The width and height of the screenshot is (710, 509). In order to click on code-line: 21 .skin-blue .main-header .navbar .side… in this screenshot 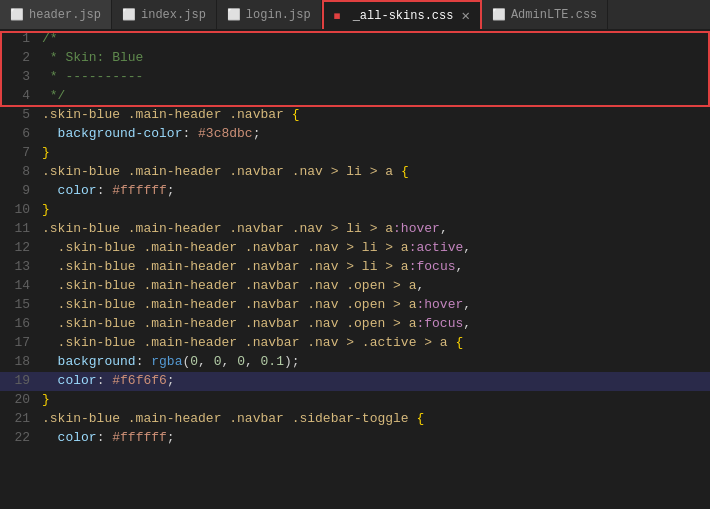, I will do `click(355, 420)`.